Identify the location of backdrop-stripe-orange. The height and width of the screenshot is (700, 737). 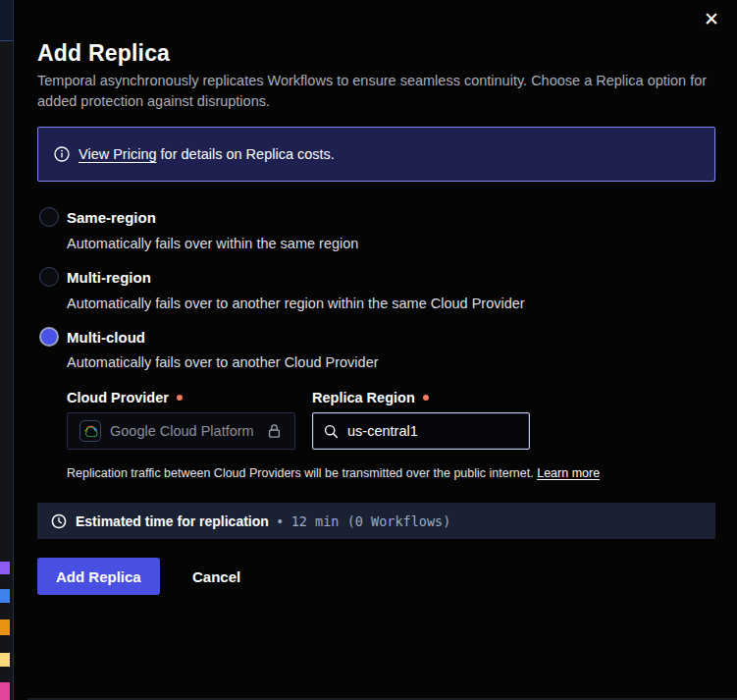
(5, 627).